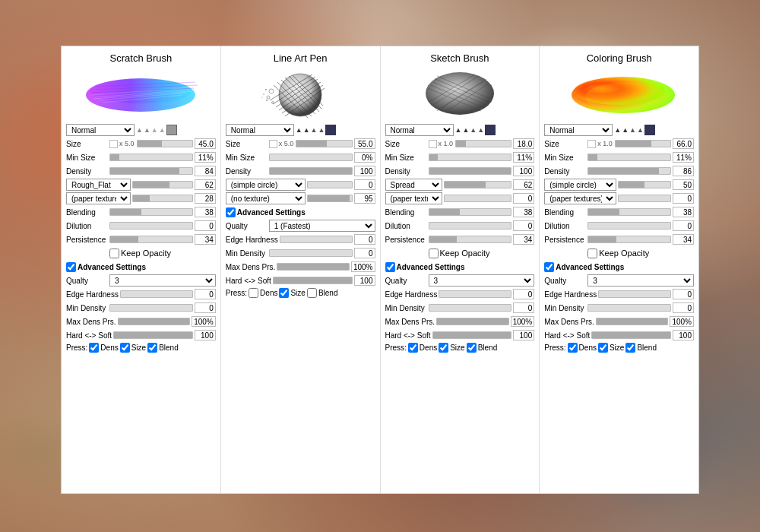 The height and width of the screenshot is (532, 760). Describe the element at coordinates (444, 348) in the screenshot. I see `sketch-press-size-check` at that location.